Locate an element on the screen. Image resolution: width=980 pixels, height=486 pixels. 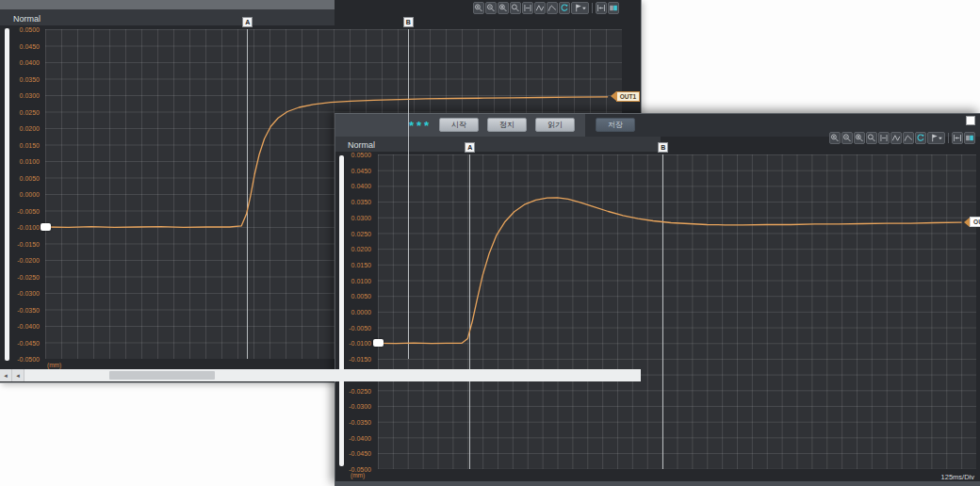
cursor-a-label: A is located at coordinates (247, 23).